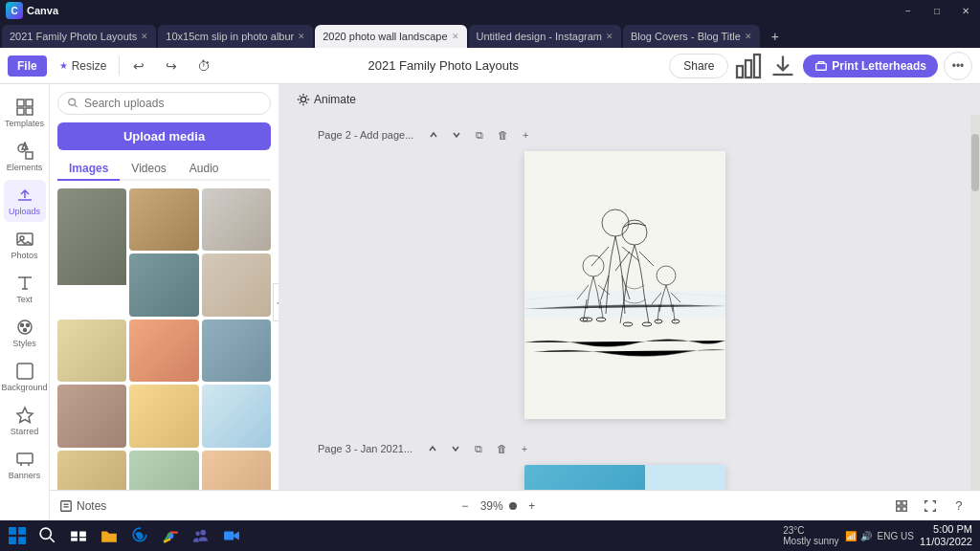 The width and height of the screenshot is (980, 551). Describe the element at coordinates (276, 302) in the screenshot. I see `hide-panel-button: ◀` at that location.